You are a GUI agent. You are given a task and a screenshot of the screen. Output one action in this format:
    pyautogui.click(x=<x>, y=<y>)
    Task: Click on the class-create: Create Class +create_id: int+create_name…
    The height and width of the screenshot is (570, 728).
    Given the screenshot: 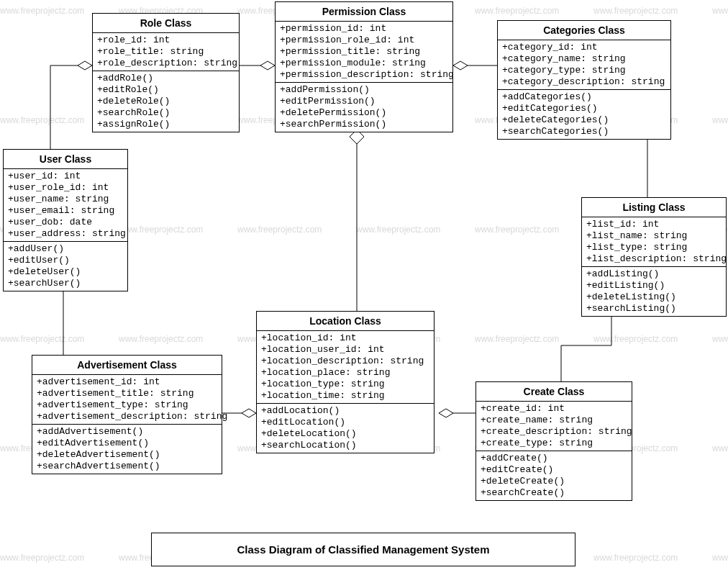 What is the action you would take?
    pyautogui.click(x=554, y=441)
    